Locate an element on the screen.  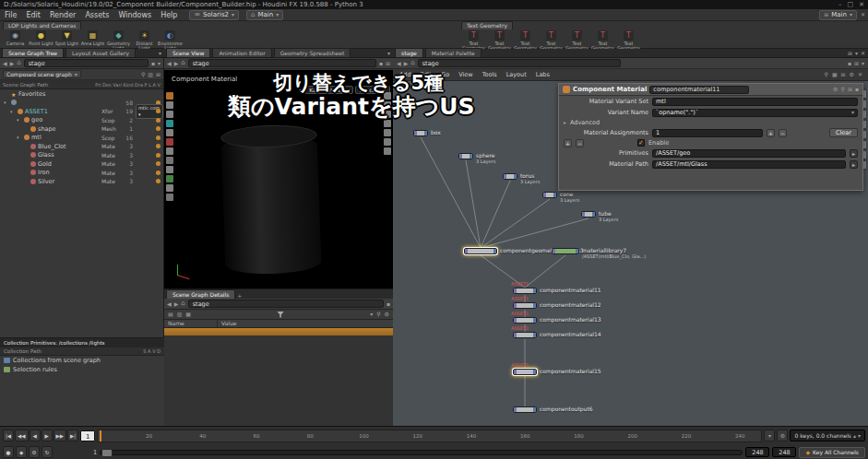
delete-item-button: − is located at coordinates (579, 144).